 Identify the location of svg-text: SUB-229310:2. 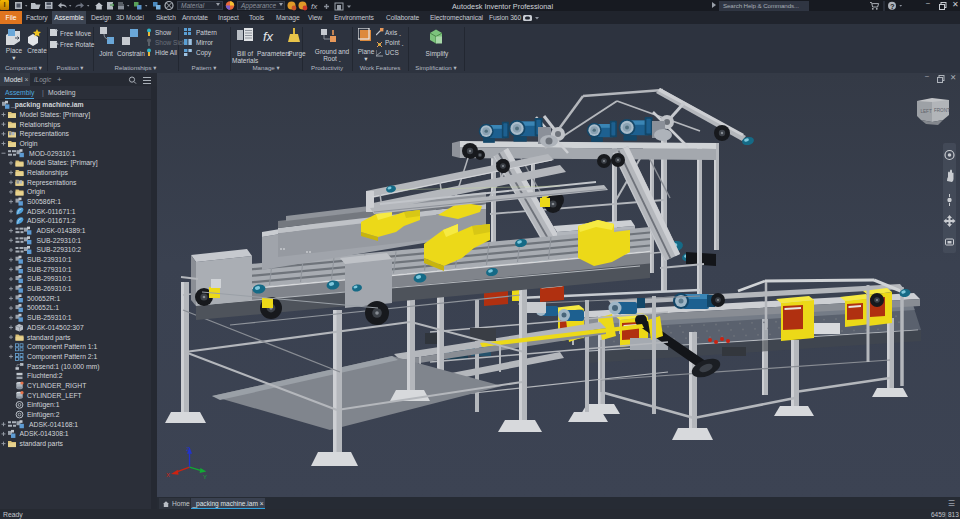
(60, 250).